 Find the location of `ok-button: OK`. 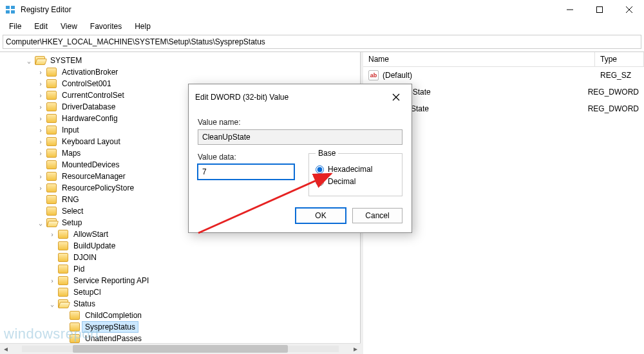

ok-button: OK is located at coordinates (321, 216).